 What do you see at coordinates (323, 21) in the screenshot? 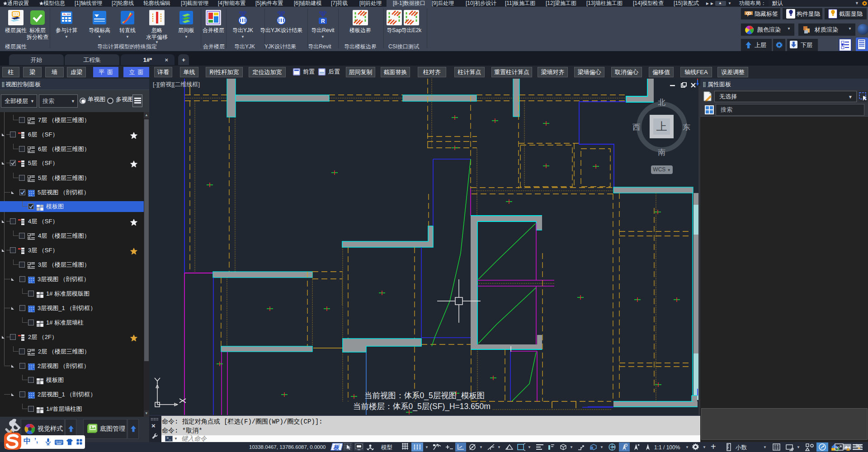
I see `svg-text: R` at bounding box center [323, 21].